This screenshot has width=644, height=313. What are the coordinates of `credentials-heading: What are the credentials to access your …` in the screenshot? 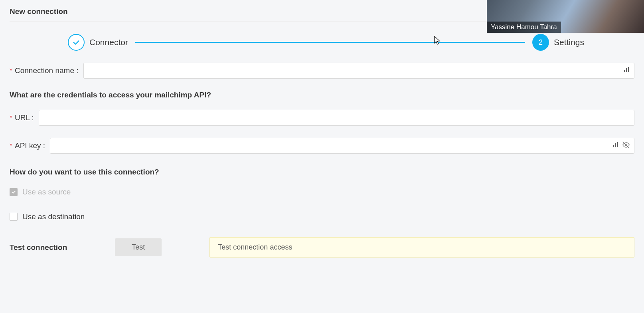 It's located at (322, 95).